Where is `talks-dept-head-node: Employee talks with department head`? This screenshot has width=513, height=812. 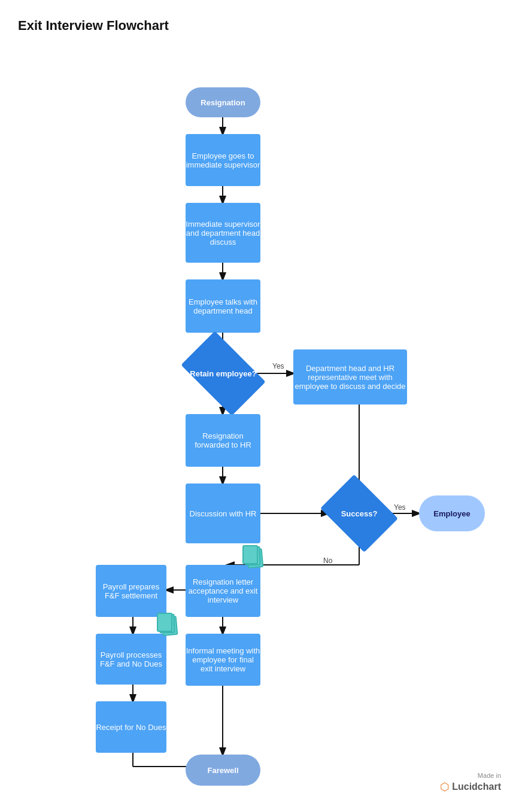
talks-dept-head-node: Employee talks with department head is located at coordinates (223, 306).